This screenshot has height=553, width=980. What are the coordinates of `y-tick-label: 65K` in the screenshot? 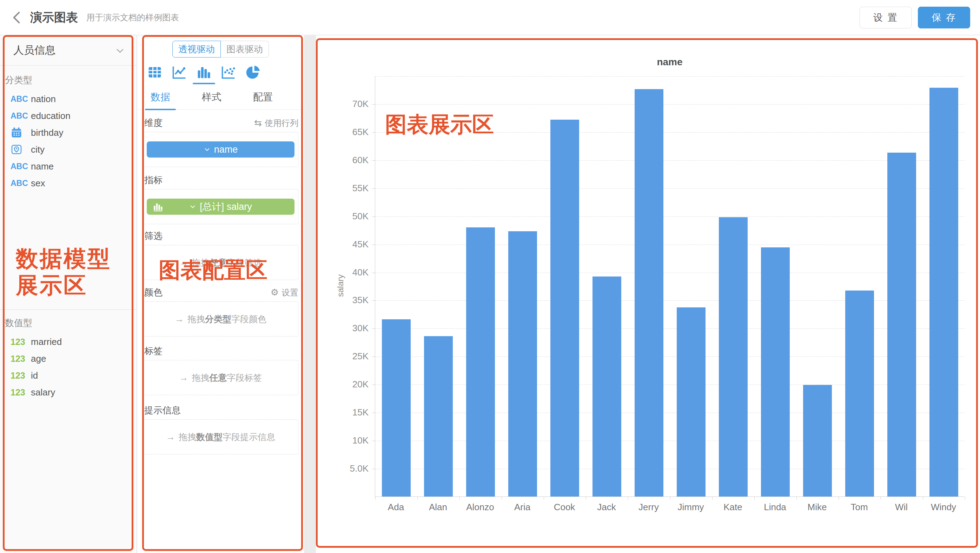 It's located at (349, 132).